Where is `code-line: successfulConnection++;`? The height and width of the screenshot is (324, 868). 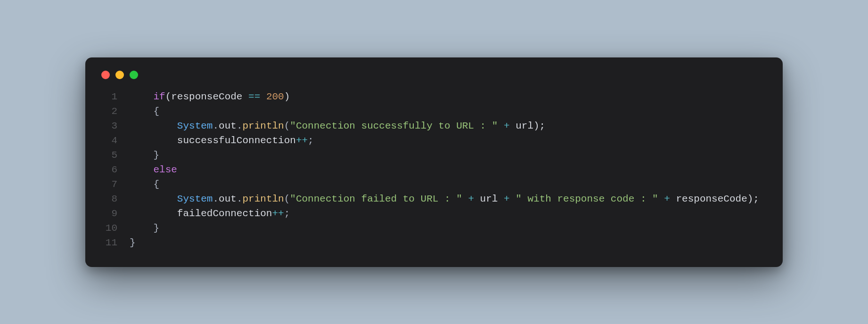 code-line: successfulConnection++; is located at coordinates (444, 140).